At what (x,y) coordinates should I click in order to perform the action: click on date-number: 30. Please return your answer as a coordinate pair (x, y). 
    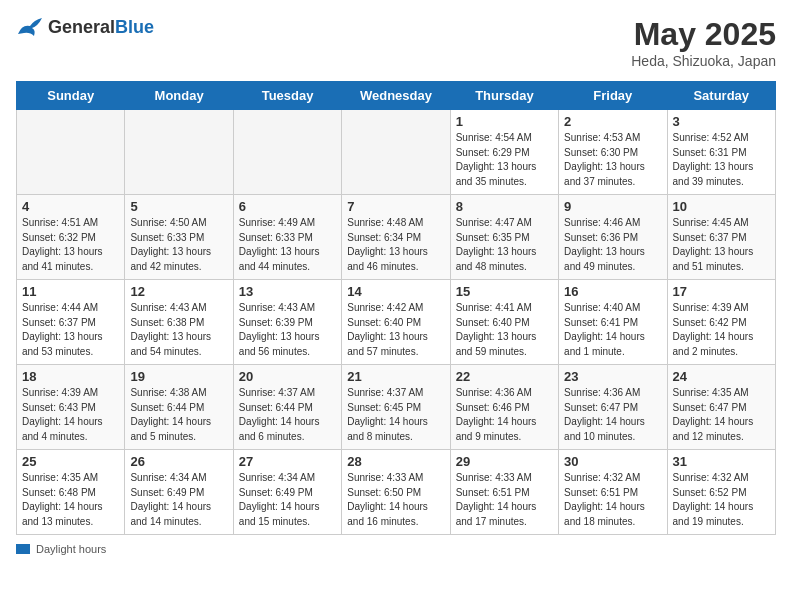
    Looking at the image, I should click on (612, 462).